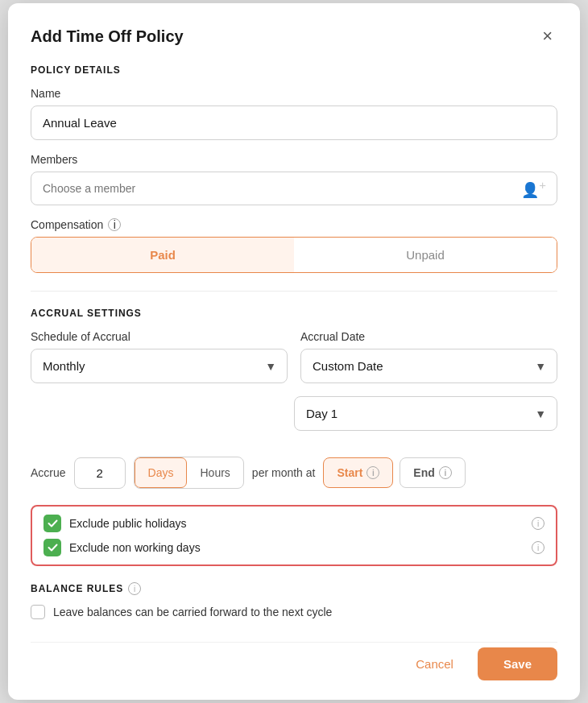 The width and height of the screenshot is (588, 703). Describe the element at coordinates (48, 473) in the screenshot. I see `accrue-static-label: Accrue` at that location.